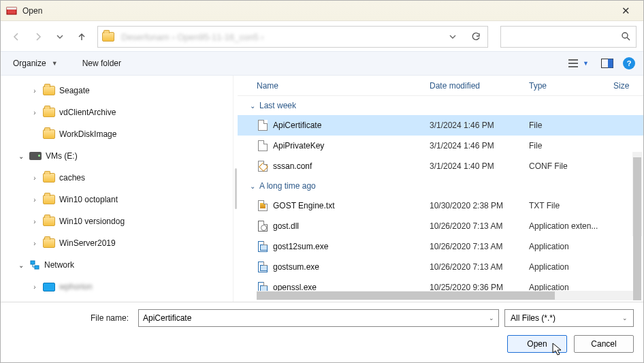 The height and width of the screenshot is (363, 644). What do you see at coordinates (440, 106) in the screenshot?
I see `group-header: ⌄Last week` at bounding box center [440, 106].